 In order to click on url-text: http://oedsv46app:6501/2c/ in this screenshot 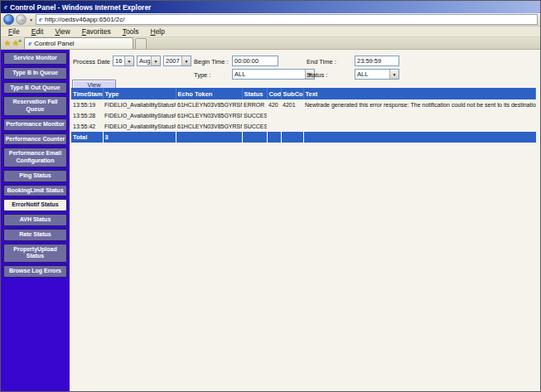, I will do `click(85, 20)`.